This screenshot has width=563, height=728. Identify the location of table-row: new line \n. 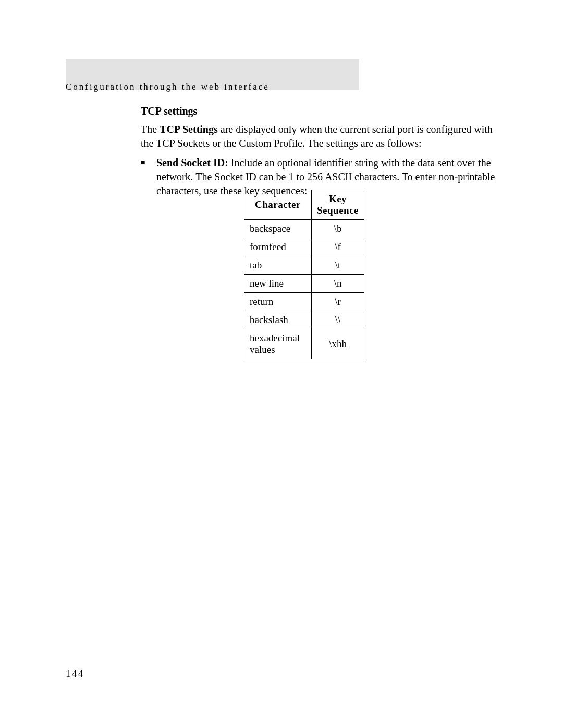
(304, 283).